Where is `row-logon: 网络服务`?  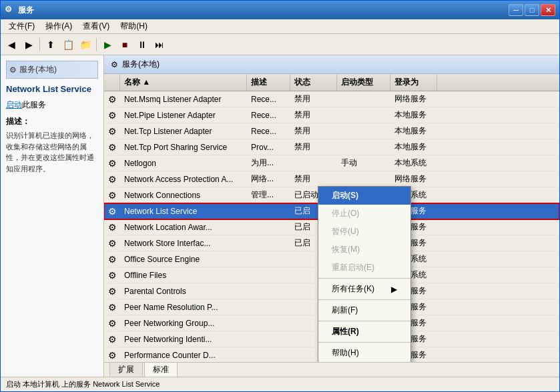 row-logon: 网络服务 is located at coordinates (414, 179).